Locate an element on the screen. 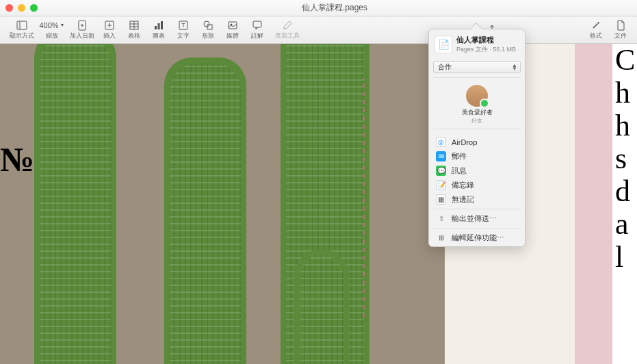  shape-icon is located at coordinates (208, 25).